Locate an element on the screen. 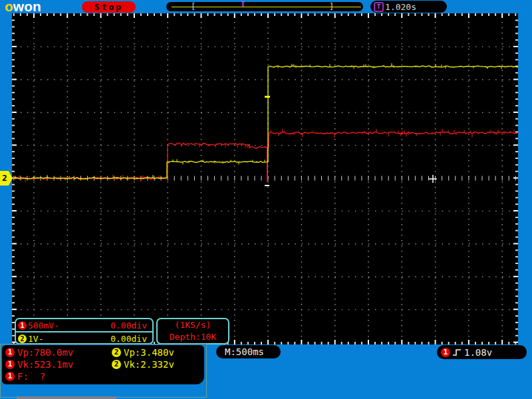  trigger-time-readout: T 1.020s is located at coordinates (408, 7).